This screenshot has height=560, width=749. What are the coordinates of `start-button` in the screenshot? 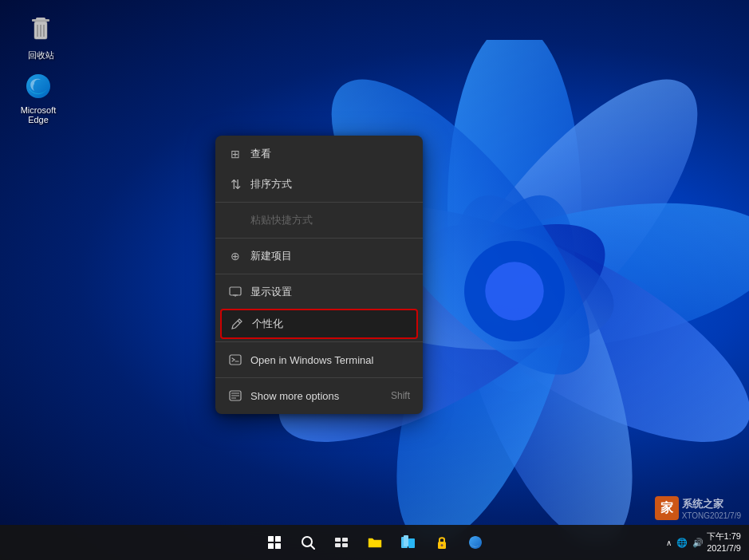 It's located at (274, 542).